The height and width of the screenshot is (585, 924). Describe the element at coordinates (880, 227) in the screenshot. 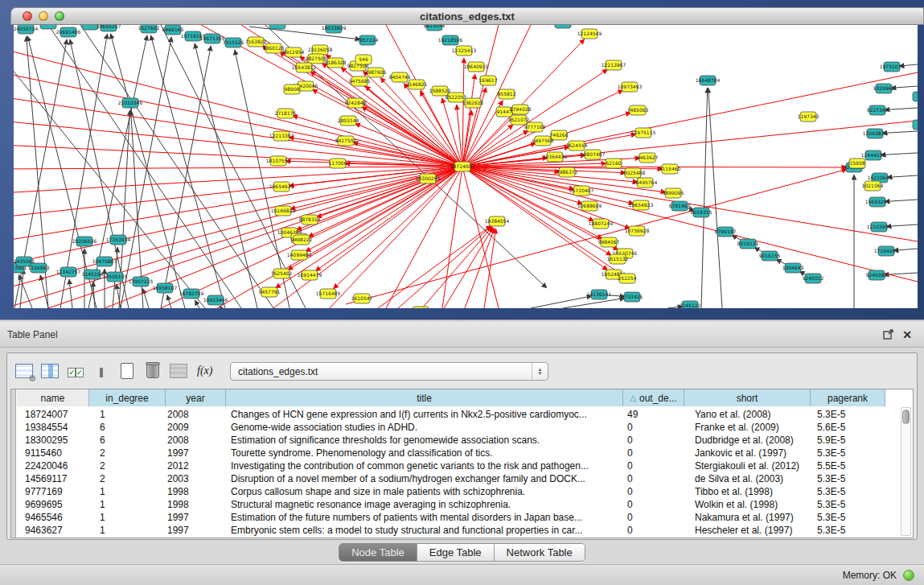

I see `graph-node: 12103954` at that location.